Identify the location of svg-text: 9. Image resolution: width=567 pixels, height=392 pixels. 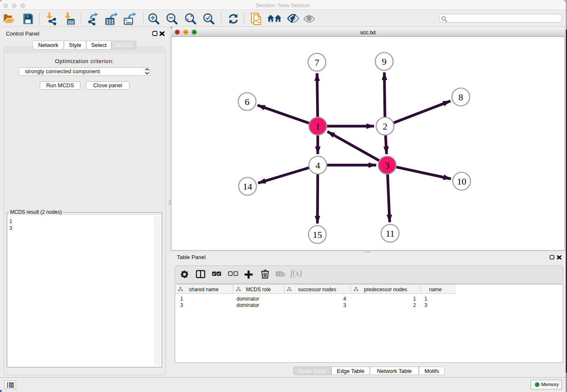
(384, 62).